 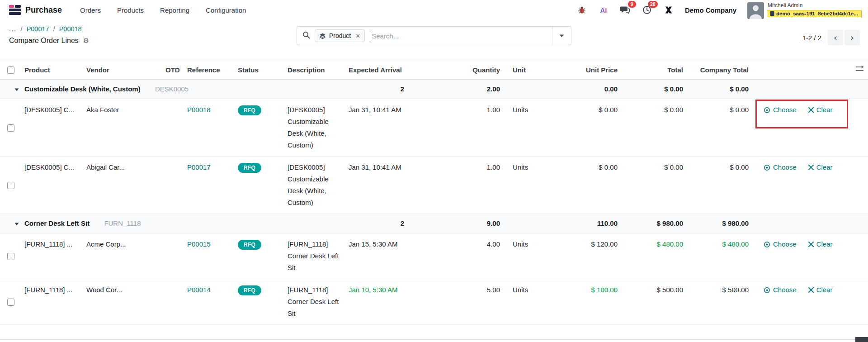 I want to click on col-reference: Reference, so click(x=210, y=70).